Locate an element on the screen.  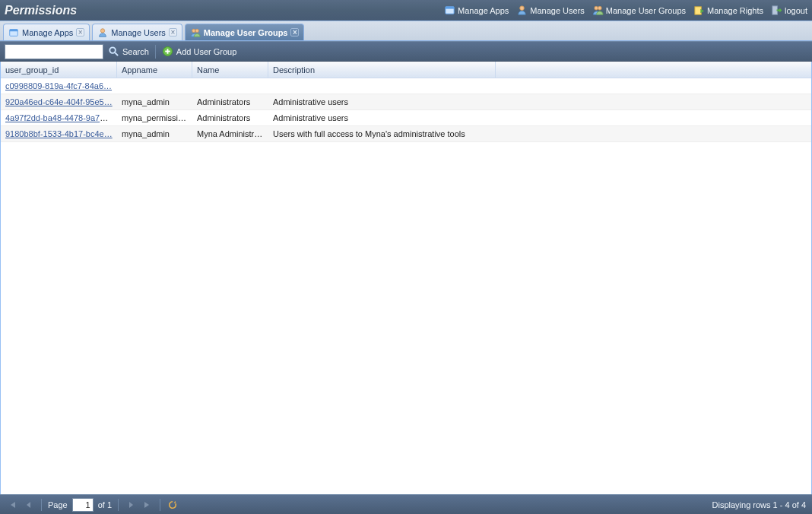
last-page-icon is located at coordinates (147, 505).